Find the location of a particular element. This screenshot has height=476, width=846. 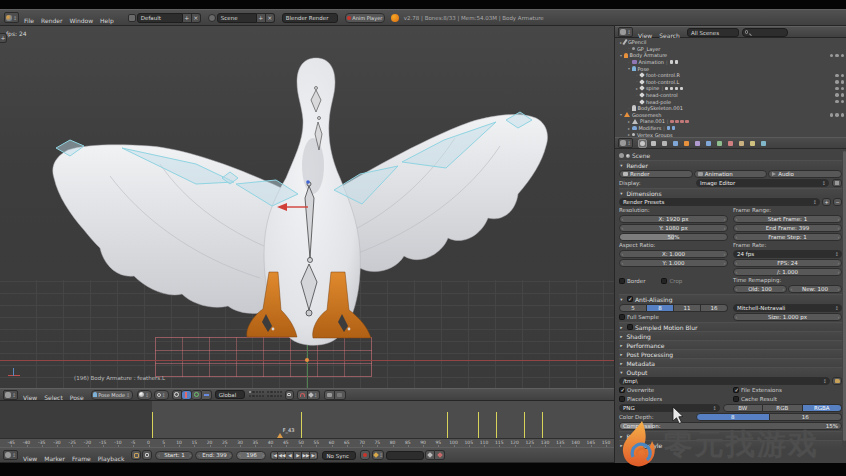

lock-button is located at coordinates (290, 395).